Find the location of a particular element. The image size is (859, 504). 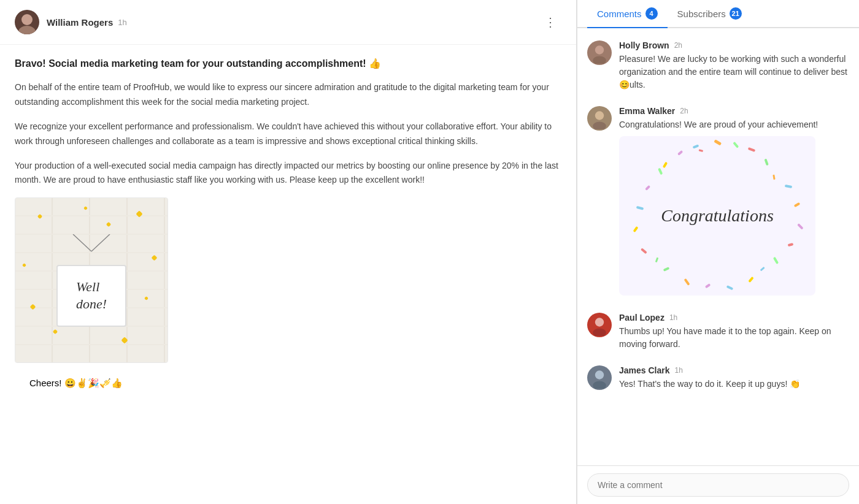

subscribers-tab-label: Subscribers is located at coordinates (702, 13).